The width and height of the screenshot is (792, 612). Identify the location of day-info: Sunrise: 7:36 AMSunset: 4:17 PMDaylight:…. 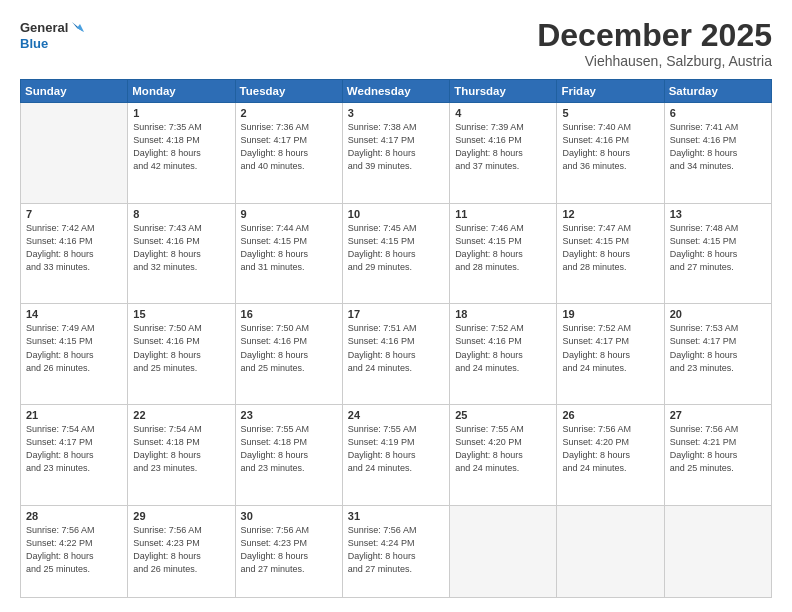
(289, 147).